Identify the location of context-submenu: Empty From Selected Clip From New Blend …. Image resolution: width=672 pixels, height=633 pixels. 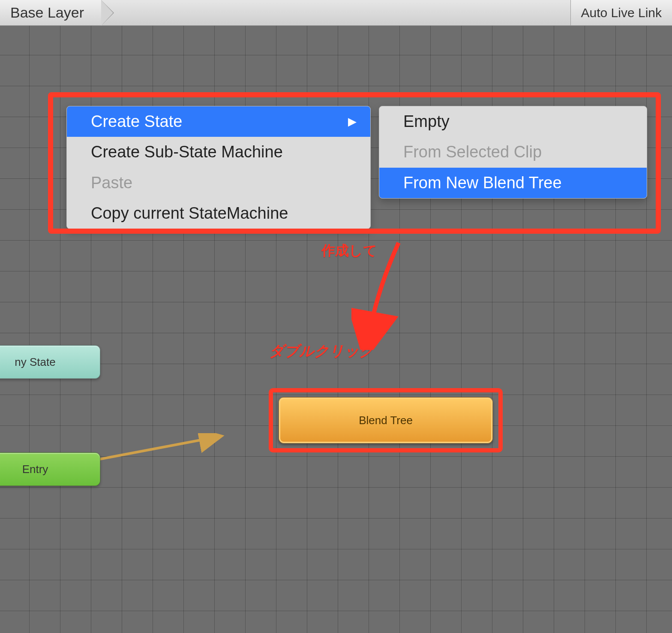
(513, 152).